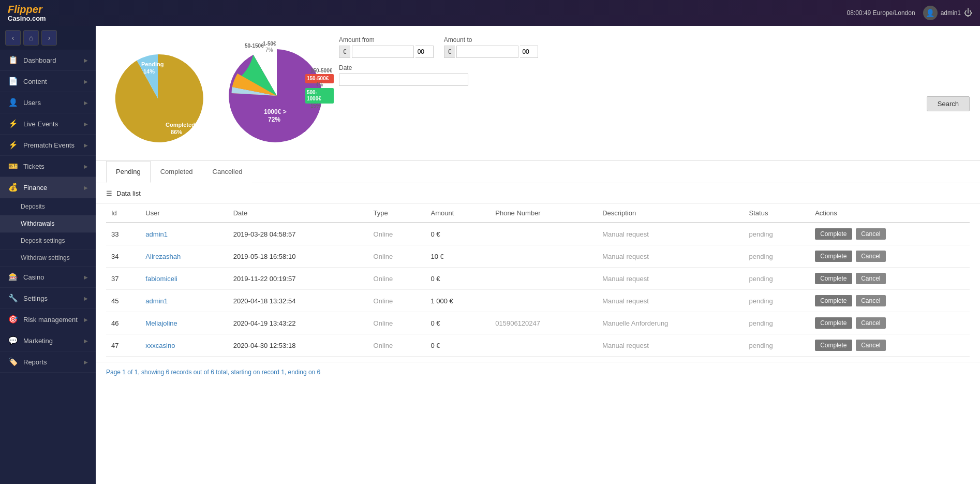  Describe the element at coordinates (177, 172) in the screenshot. I see `tab-completed: Completed` at that location.